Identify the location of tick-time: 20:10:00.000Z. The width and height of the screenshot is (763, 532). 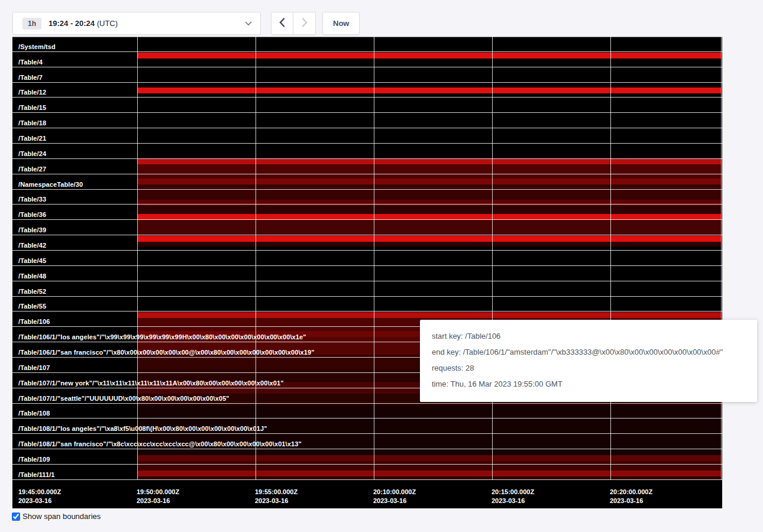
(395, 492).